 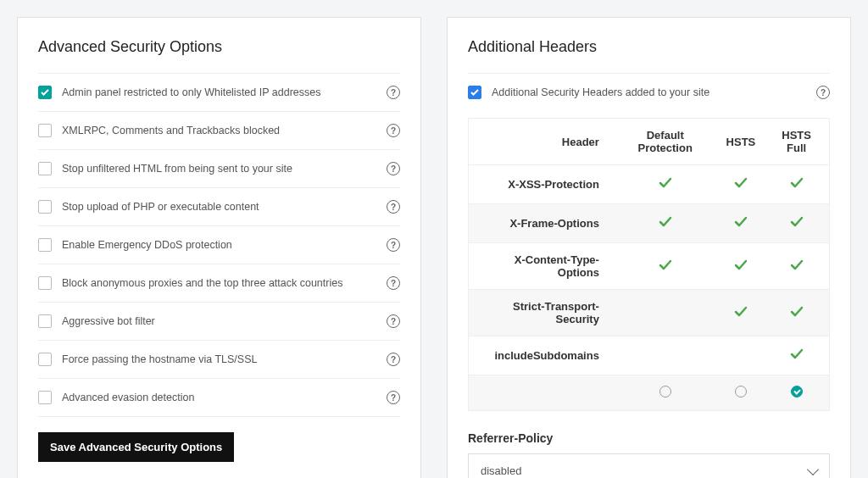 I want to click on select-value: disabled, so click(x=501, y=471).